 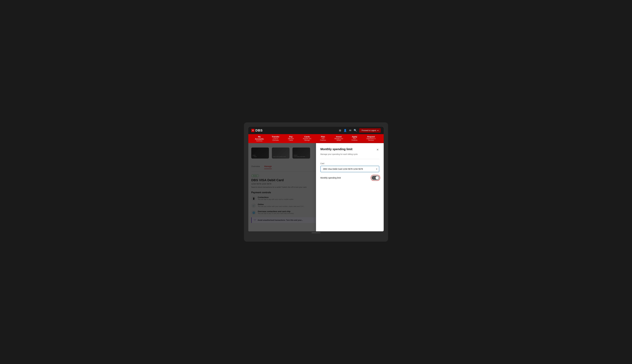 What do you see at coordinates (316, 233) in the screenshot?
I see `laptop-notch` at bounding box center [316, 233].